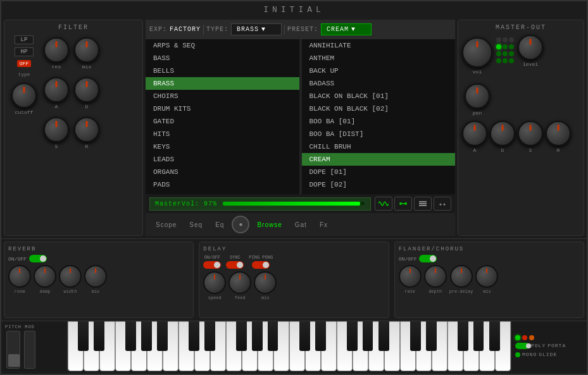 This screenshot has height=375, width=588. I want to click on preset-cream: CREAM, so click(378, 159).